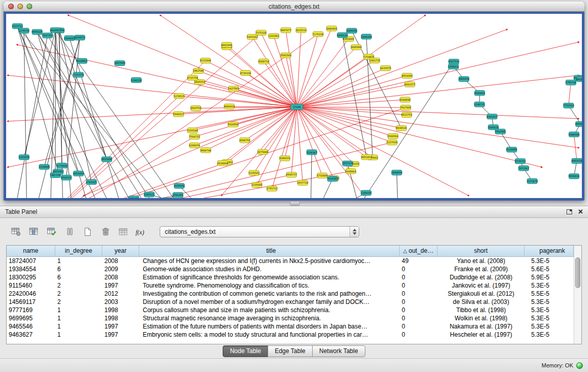  Describe the element at coordinates (192, 78) in the screenshot. I see `svg-text: 4715756` at that location.